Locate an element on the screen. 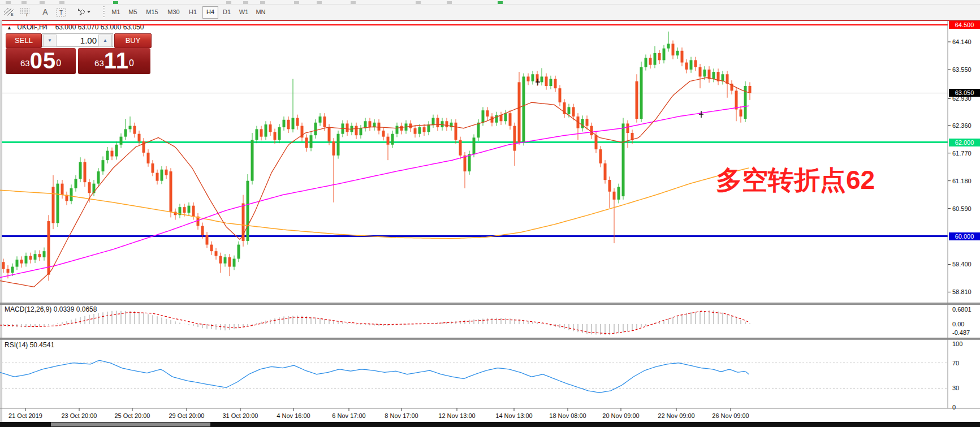 Image resolution: width=980 pixels, height=427 pixels. price-axis-label: 61.180 is located at coordinates (962, 181).